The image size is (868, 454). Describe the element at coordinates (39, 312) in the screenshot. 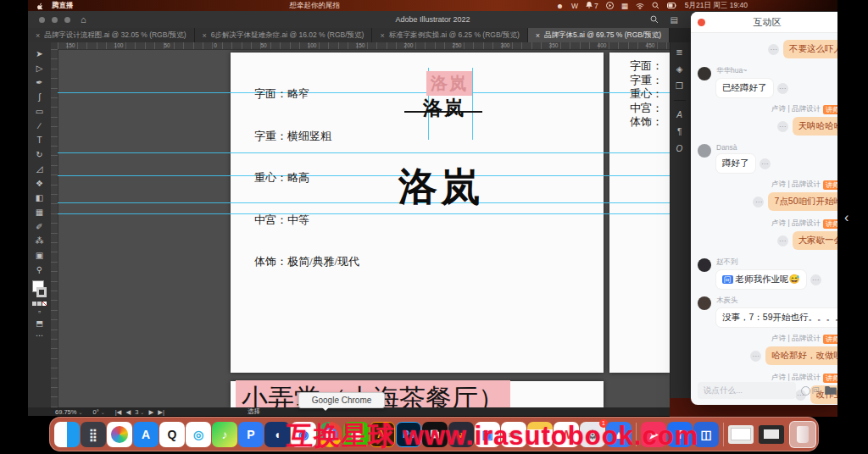

I see `draw-mode-icon: ▫` at that location.